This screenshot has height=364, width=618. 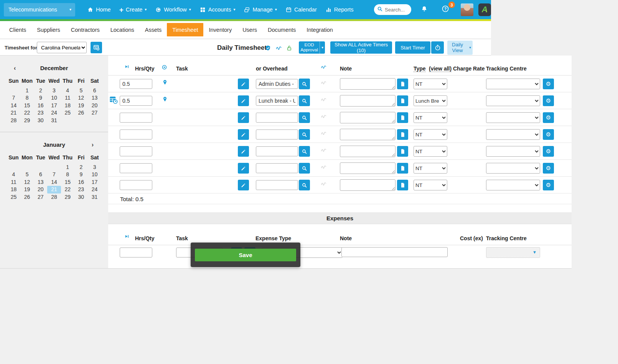 I want to click on calendar-next-button: ›, so click(x=93, y=145).